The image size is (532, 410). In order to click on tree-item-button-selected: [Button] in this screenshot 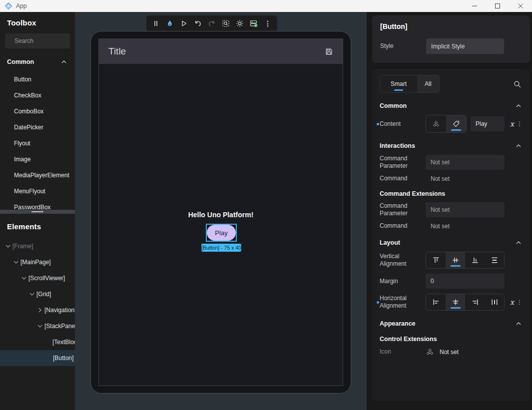, I will do `click(37, 358)`.